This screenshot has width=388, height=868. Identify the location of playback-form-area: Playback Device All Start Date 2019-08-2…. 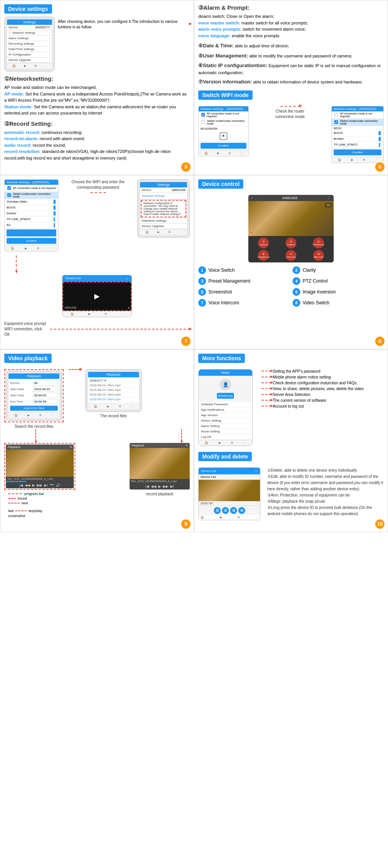
(34, 399).